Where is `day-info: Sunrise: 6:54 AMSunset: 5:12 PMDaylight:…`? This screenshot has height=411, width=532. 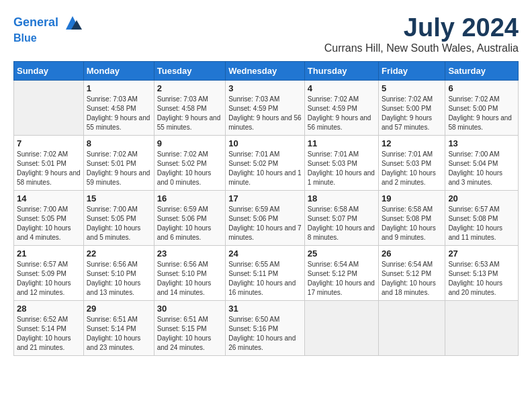 day-info: Sunrise: 6:54 AMSunset: 5:12 PMDaylight:… is located at coordinates (412, 279).